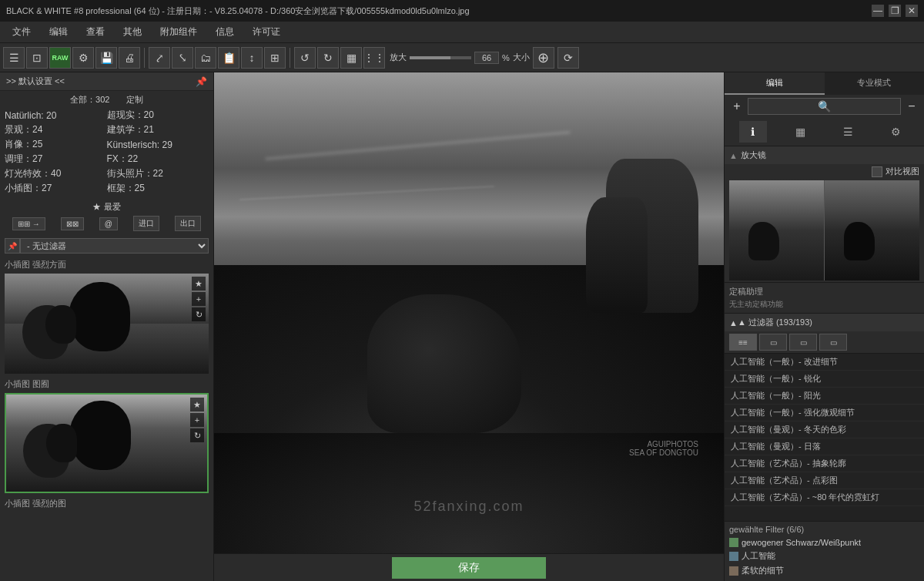 This screenshot has width=924, height=581. Describe the element at coordinates (737, 106) in the screenshot. I see `right-add-btn: +` at that location.